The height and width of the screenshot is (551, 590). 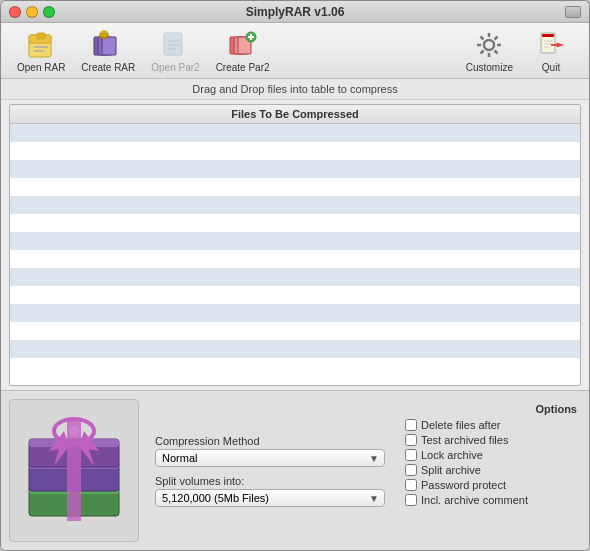 I want to click on options-title: Options, so click(x=491, y=409).